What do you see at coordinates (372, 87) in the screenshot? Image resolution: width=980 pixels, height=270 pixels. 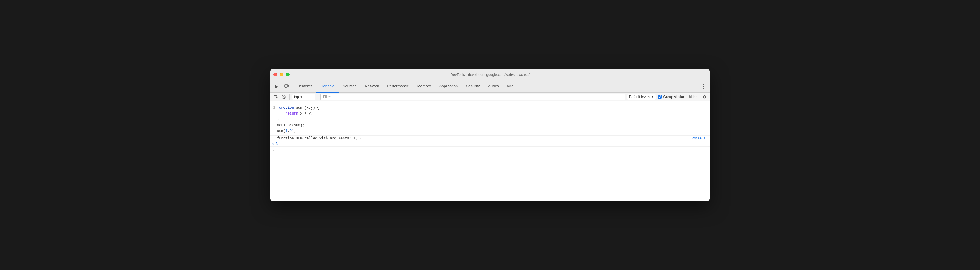 I see `tab-network: Network` at bounding box center [372, 87].